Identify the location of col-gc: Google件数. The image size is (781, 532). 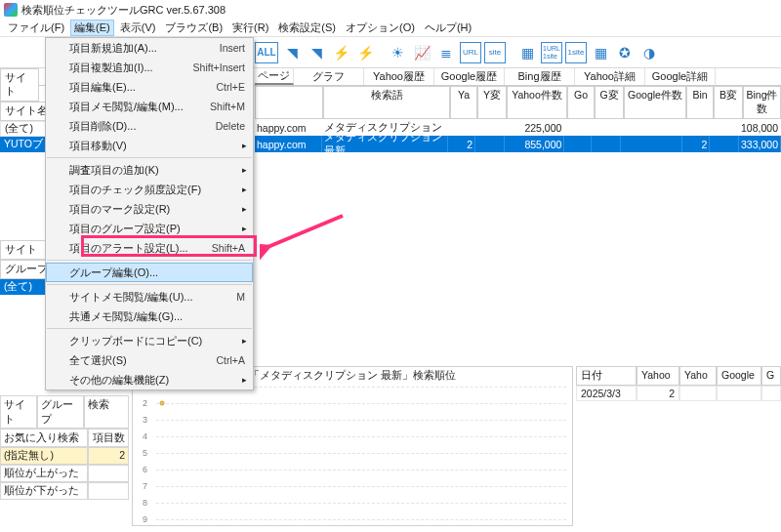
(655, 102).